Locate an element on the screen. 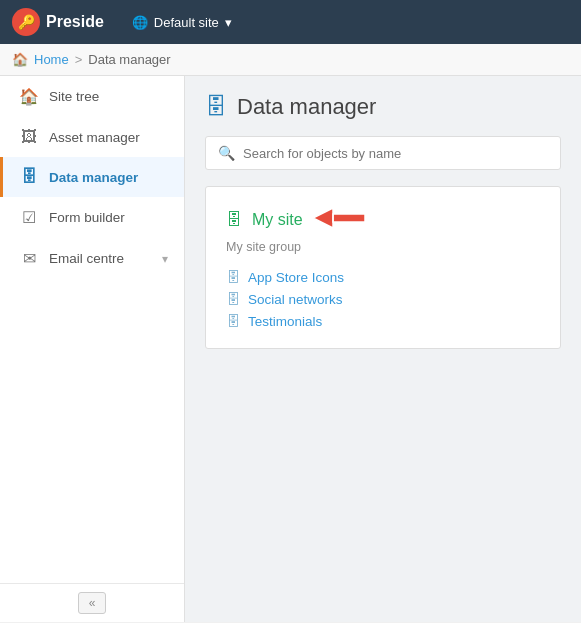  red-arrow-indicator is located at coordinates (343, 220).